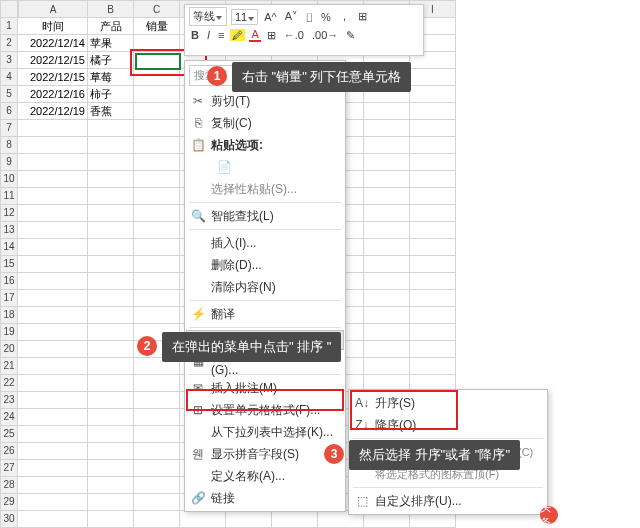  I want to click on row-header-16: 16, so click(9, 282).